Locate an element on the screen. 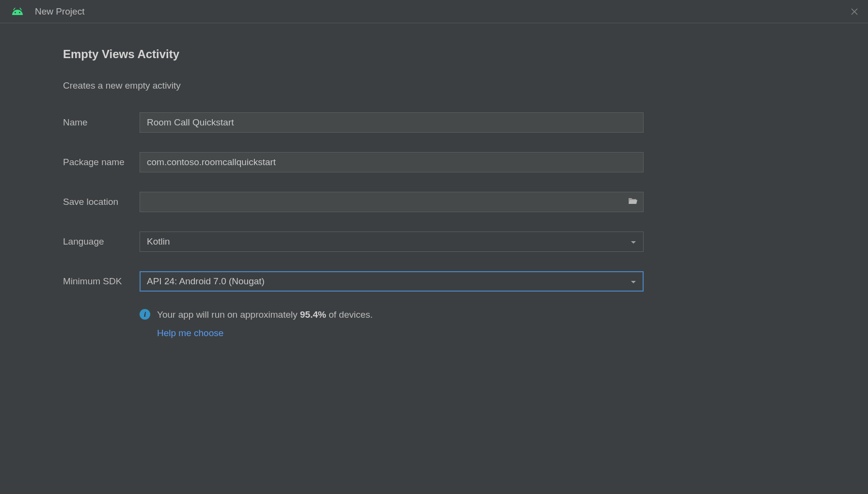 The height and width of the screenshot is (494, 868). label-package: Package name is located at coordinates (101, 162).